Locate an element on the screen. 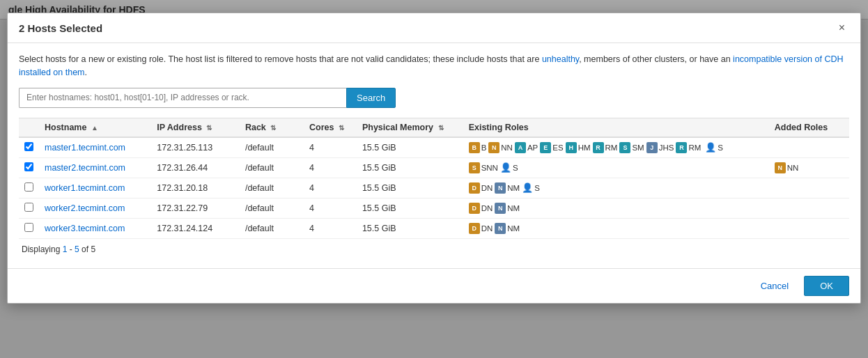 The height and width of the screenshot is (358, 868). search-row: Search is located at coordinates (434, 98).